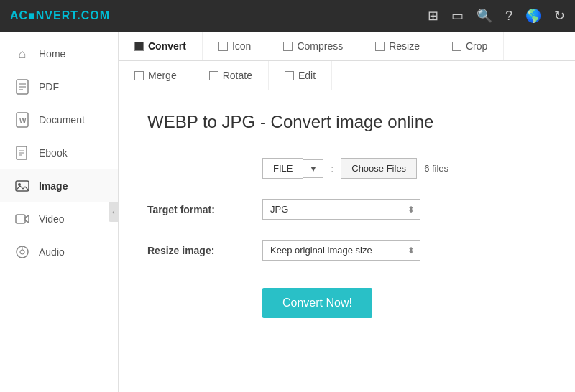  What do you see at coordinates (346, 210) in the screenshot?
I see `target-format-row: Target format: JPG PNG GIF BMP WEBP` at bounding box center [346, 210].